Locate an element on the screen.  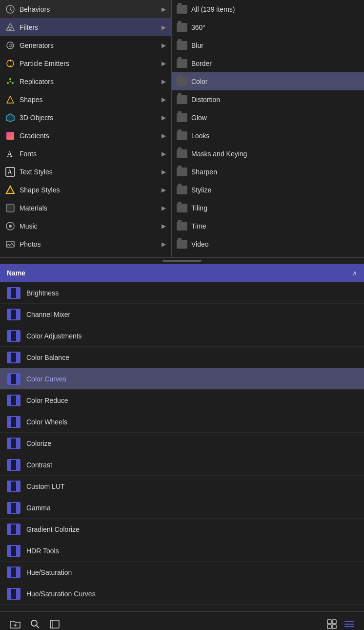
generators-label: Generators is located at coordinates (89, 45).